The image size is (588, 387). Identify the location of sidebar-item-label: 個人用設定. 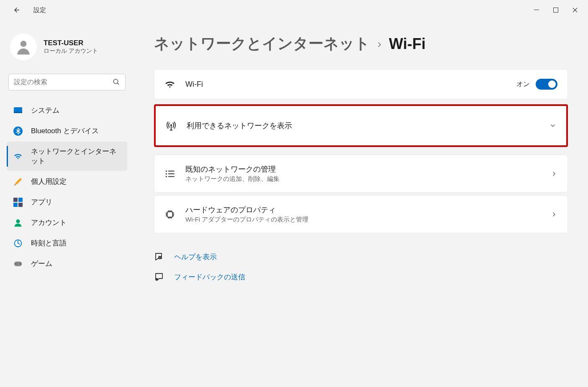
(49, 182).